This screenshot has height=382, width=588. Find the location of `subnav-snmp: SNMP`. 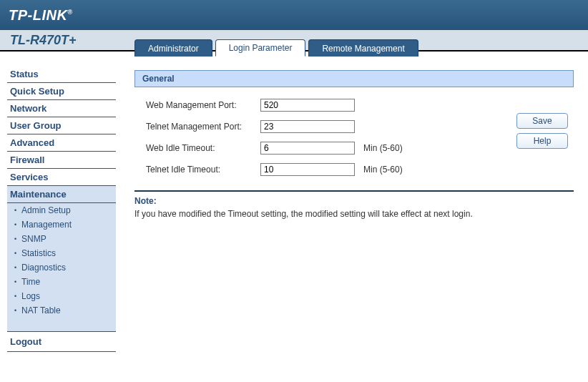

subnav-snmp: SNMP is located at coordinates (62, 239).